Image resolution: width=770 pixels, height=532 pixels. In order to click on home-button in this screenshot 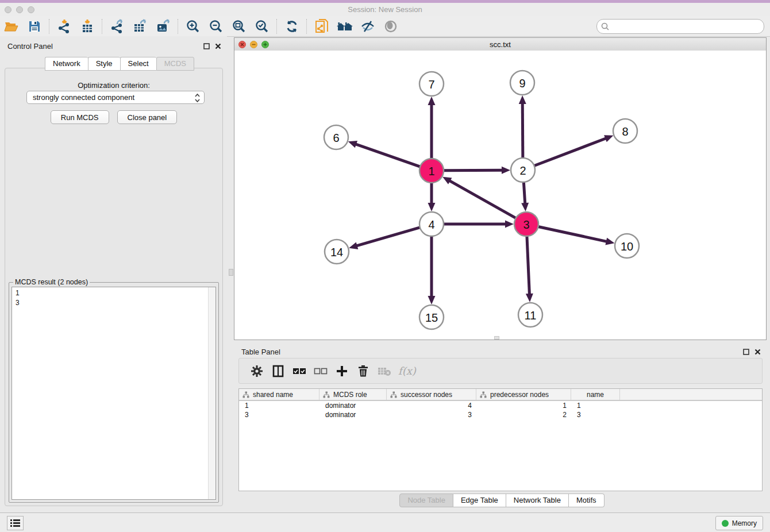, I will do `click(345, 26)`.